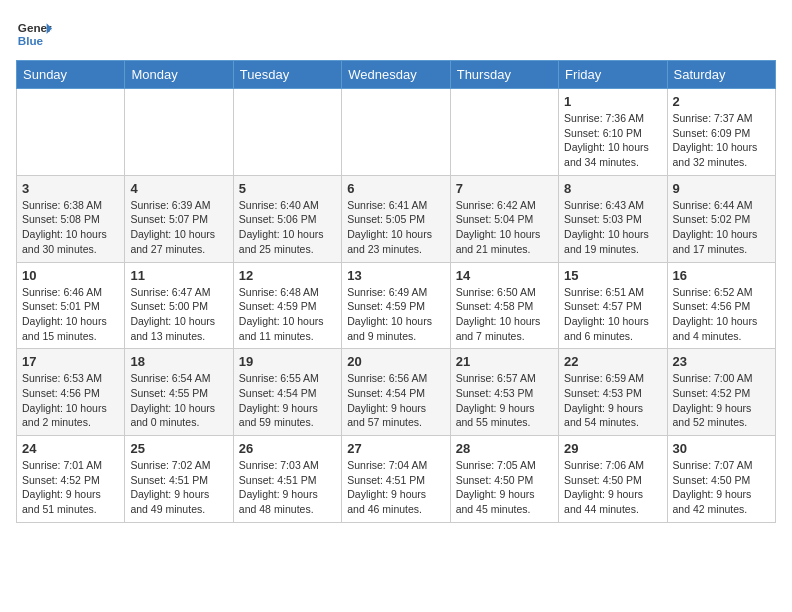  I want to click on cell-date-number: 1, so click(612, 102).